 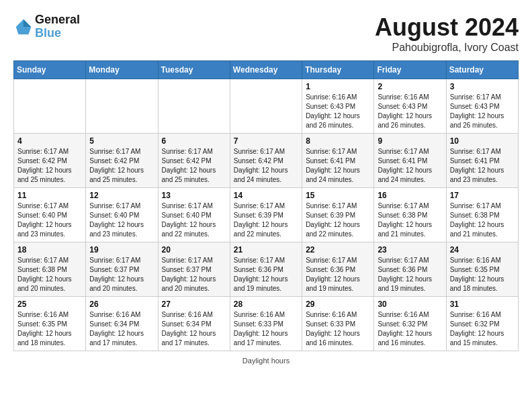 I want to click on calendar-cell: 29Sunrise: 6:16 AM Sunset: 6:33 PM Dayli…, so click(x=339, y=324).